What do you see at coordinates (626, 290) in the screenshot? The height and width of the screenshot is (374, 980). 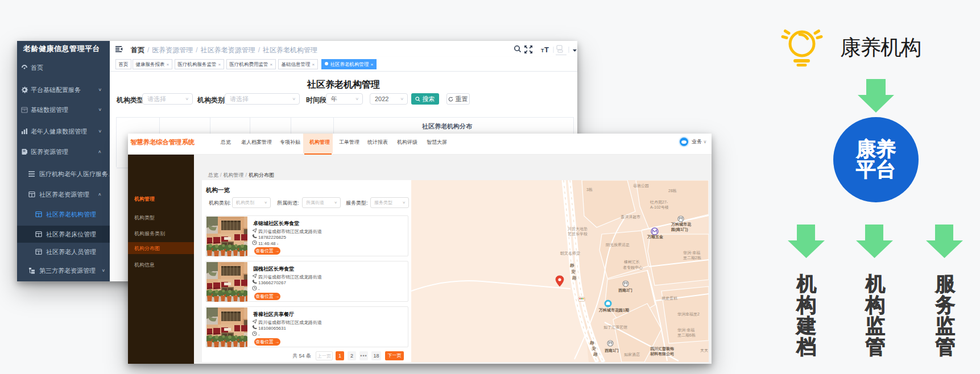 I see `svg-text: 西南2门` at bounding box center [626, 290].